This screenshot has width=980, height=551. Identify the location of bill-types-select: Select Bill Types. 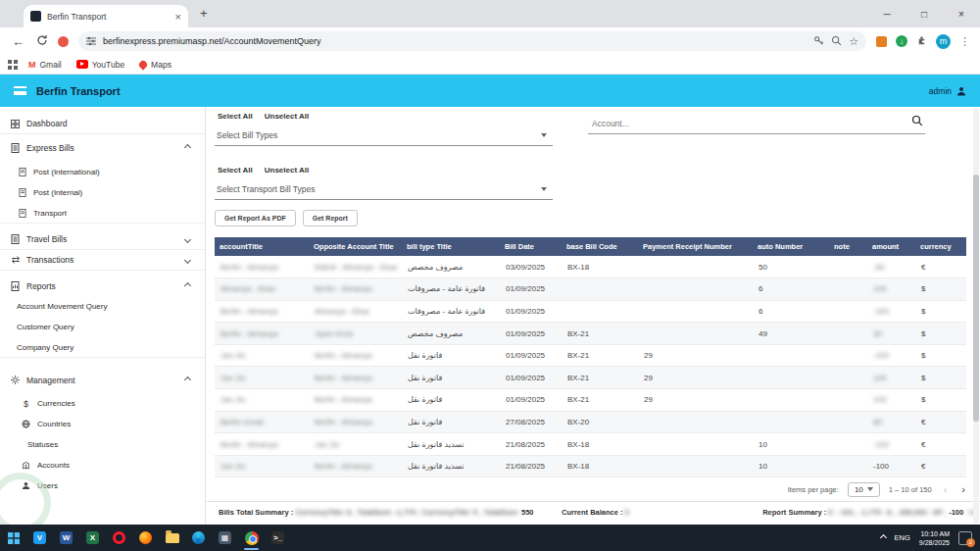
(384, 135).